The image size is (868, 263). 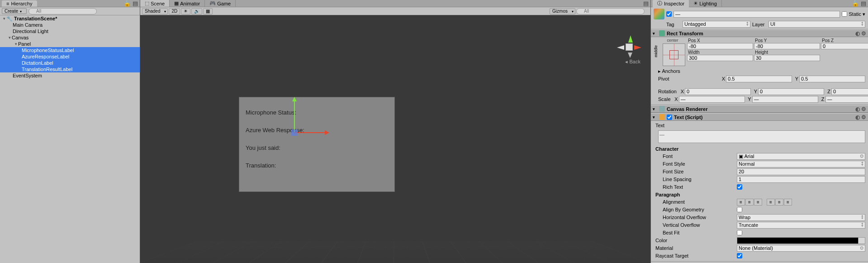 What do you see at coordinates (19, 4) in the screenshot?
I see `tab-hierarchy: ≡ Hierarchy` at bounding box center [19, 4].